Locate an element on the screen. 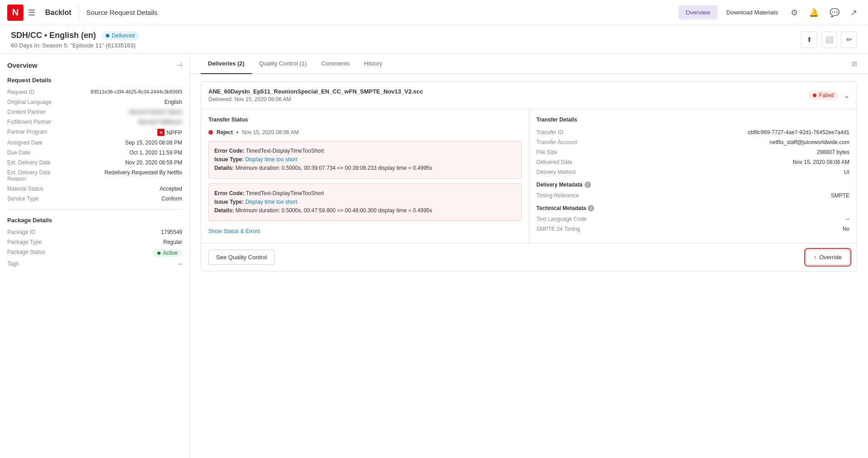 This screenshot has height=458, width=868. field-assigned-date: Assigned Date Sep 15, 2020 08:08 PM is located at coordinates (95, 143).